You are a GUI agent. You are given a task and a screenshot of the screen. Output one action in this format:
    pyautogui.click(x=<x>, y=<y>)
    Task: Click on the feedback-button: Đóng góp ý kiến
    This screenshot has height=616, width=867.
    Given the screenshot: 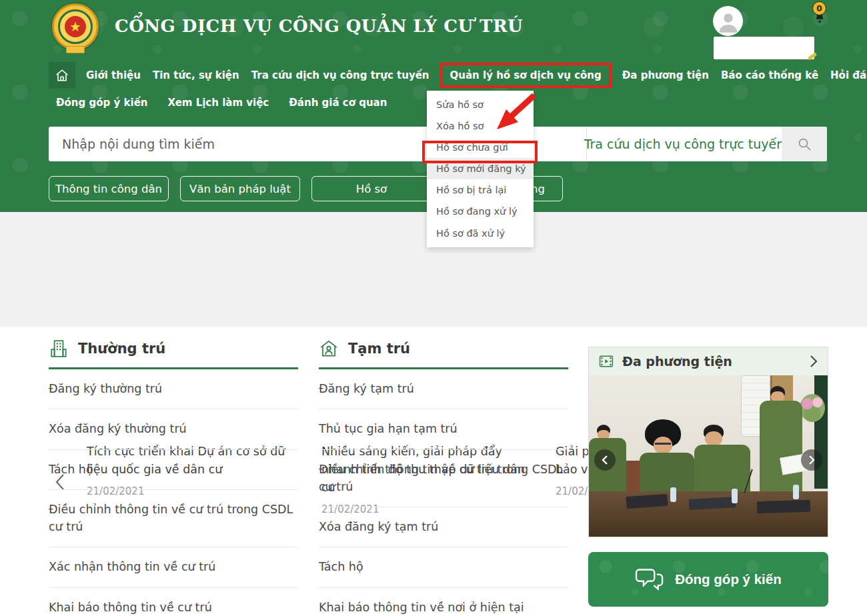 What is the action you would take?
    pyautogui.click(x=708, y=579)
    